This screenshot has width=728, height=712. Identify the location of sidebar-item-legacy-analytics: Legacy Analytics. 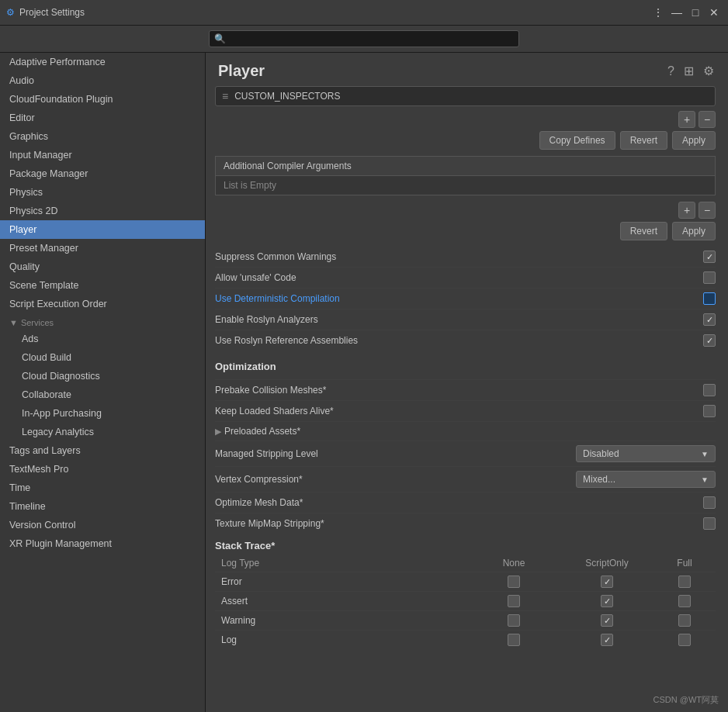
(102, 432).